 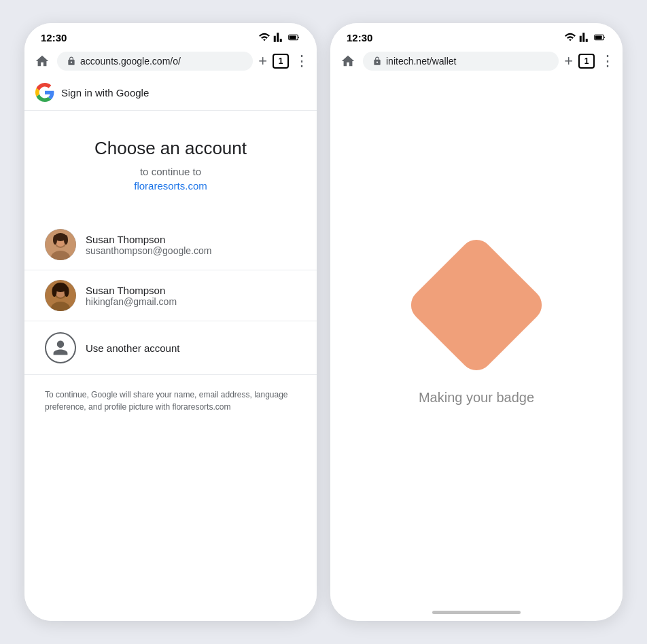 What do you see at coordinates (171, 62) in the screenshot?
I see `browser-bar-left: accounts.google.com/o/ + 1 ⋮` at bounding box center [171, 62].